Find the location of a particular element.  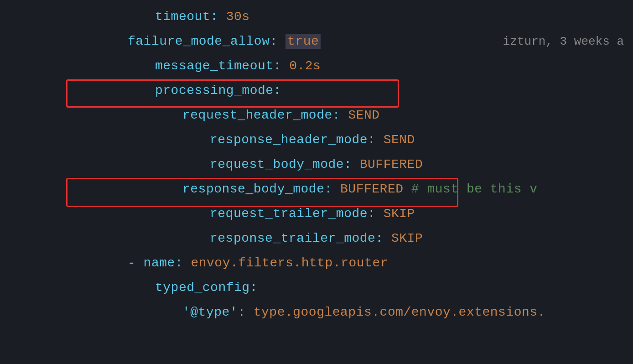

code-message-timeout: message_timeout: 0.2s is located at coordinates (188, 66).